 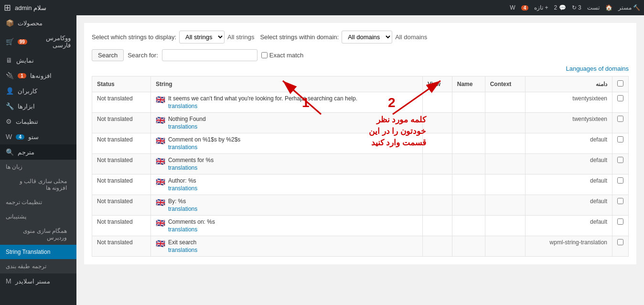 I want to click on view-cell, so click(x=437, y=185).